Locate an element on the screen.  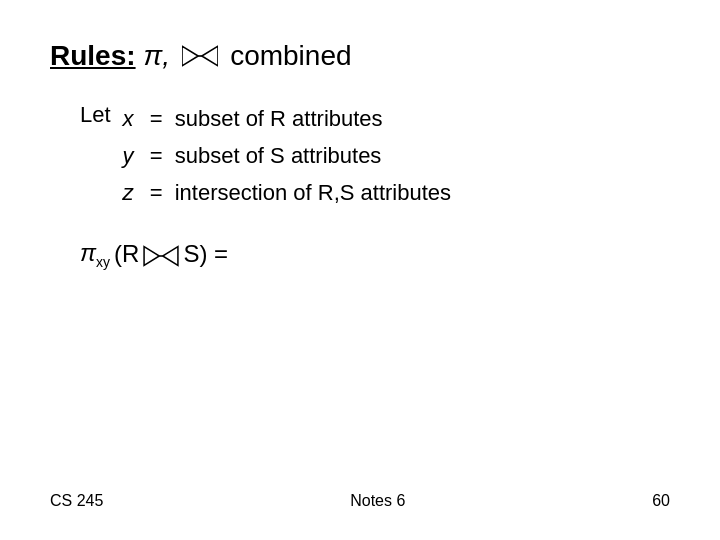
footer-left: CS 245 is located at coordinates (76, 501).